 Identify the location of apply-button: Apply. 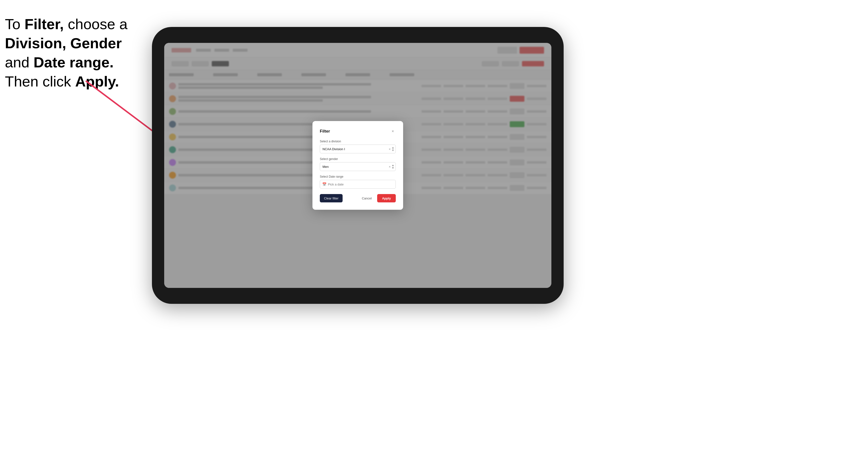
(386, 198).